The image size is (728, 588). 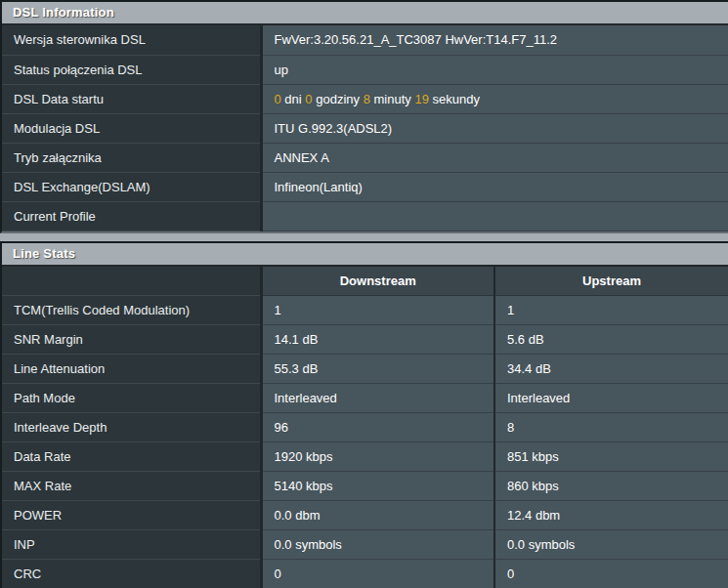 What do you see at coordinates (365, 254) in the screenshot?
I see `line-stats-header: Line Stats` at bounding box center [365, 254].